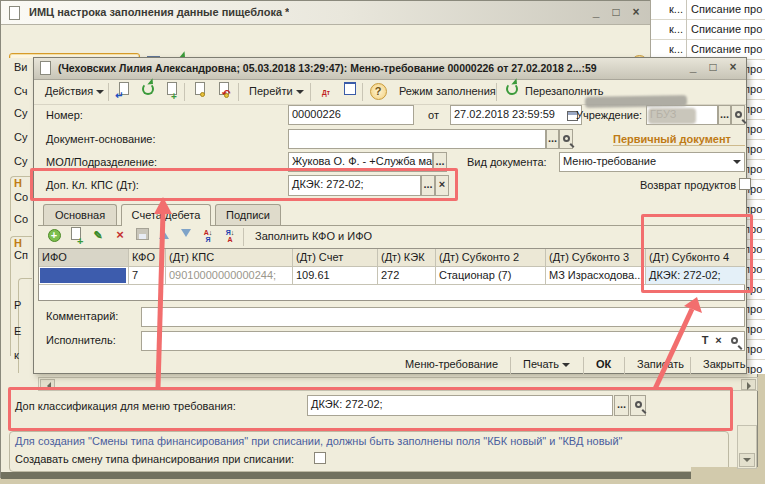  What do you see at coordinates (248, 214) in the screenshot?
I see `tab-podpisi: Подписи` at bounding box center [248, 214].